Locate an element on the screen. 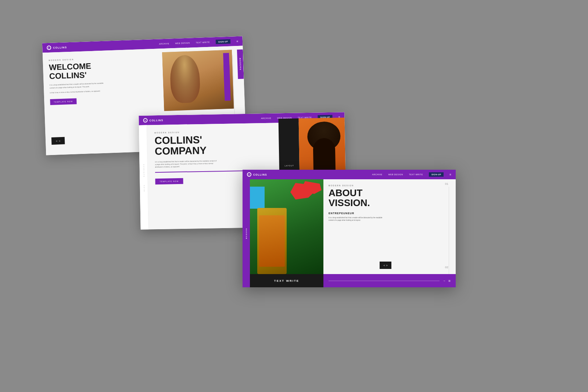 The height and width of the screenshot is (392, 588). card2-text: It is a long established fact that a rea… is located at coordinates (186, 164).